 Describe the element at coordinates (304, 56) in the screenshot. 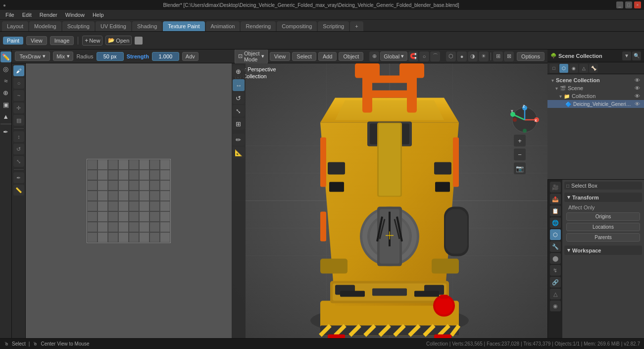

I see `viewport-select-menu: Select` at that location.